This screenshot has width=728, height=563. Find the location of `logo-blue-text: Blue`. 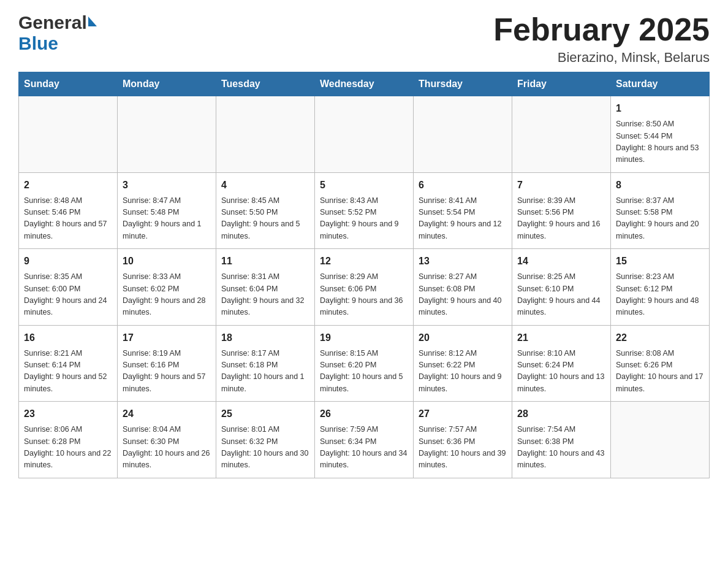

logo-blue-text: Blue is located at coordinates (38, 43).